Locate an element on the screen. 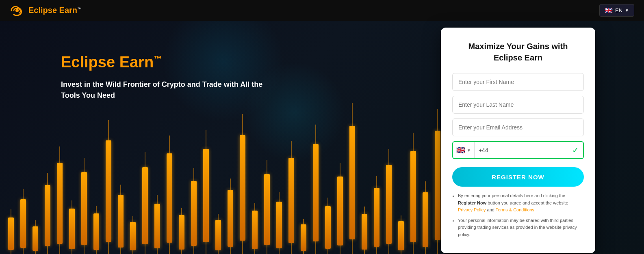 Image resolution: width=644 pixels, height=254 pixels. phone-group: 🇬🇧 ▼ ✓ is located at coordinates (518, 150).